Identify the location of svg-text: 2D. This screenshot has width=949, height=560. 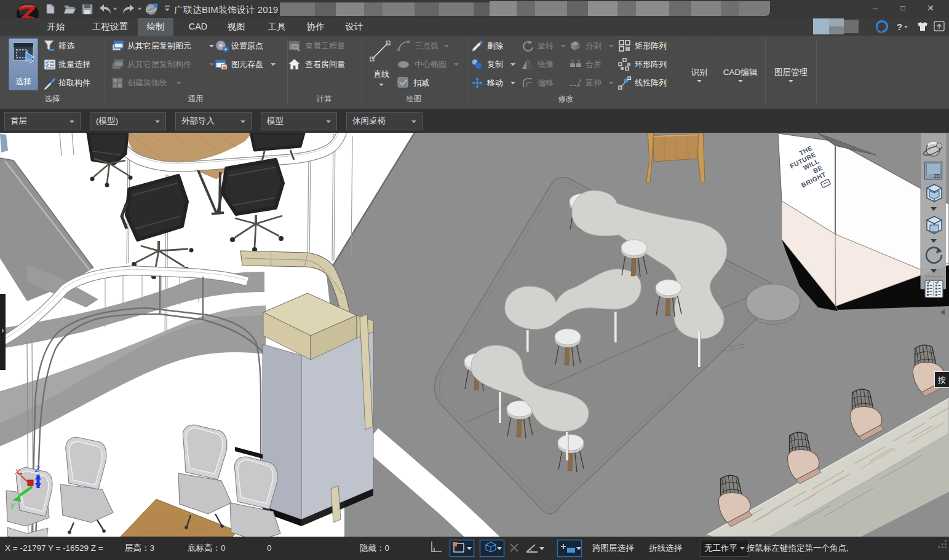
(937, 176).